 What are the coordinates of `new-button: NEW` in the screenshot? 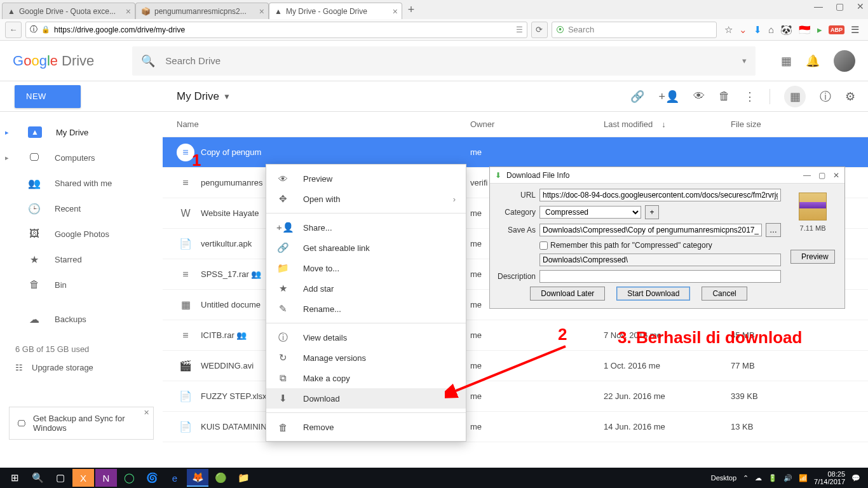 It's located at (48, 97).